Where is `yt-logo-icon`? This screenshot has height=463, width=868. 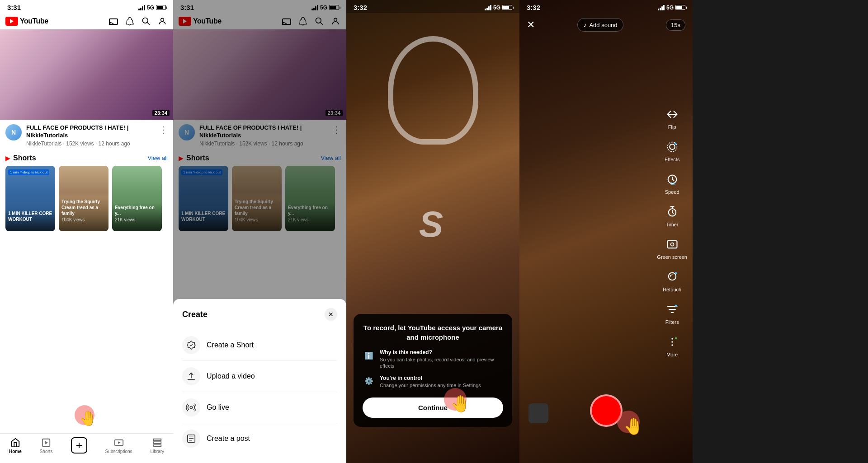
yt-logo-icon is located at coordinates (12, 21).